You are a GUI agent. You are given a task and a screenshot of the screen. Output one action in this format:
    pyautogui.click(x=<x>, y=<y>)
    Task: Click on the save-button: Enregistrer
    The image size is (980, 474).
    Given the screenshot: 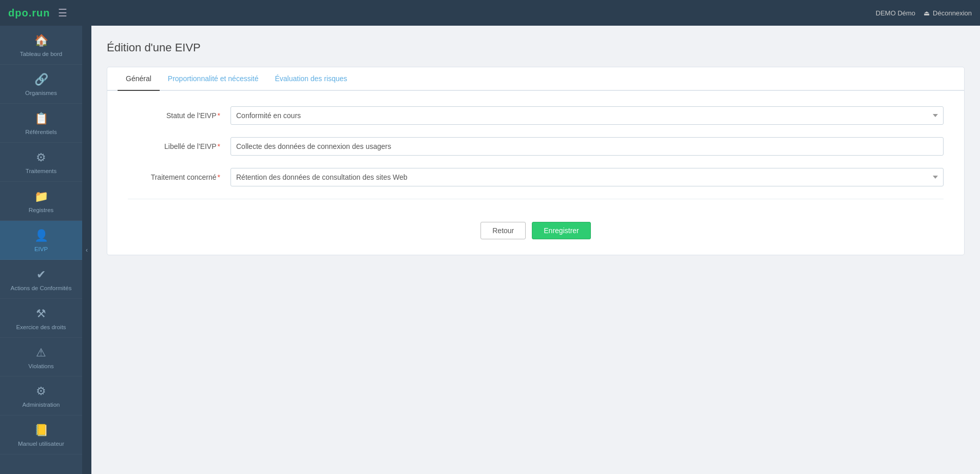 What is the action you would take?
    pyautogui.click(x=561, y=231)
    